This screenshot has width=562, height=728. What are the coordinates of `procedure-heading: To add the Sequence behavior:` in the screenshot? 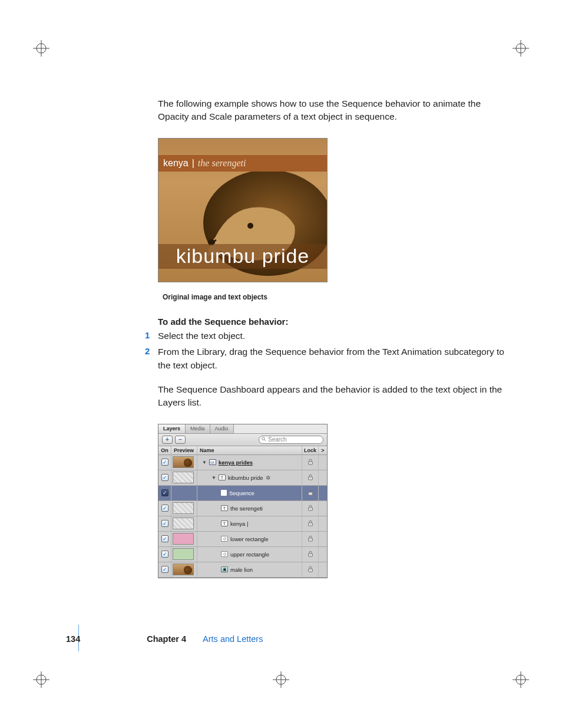 It's located at (335, 322).